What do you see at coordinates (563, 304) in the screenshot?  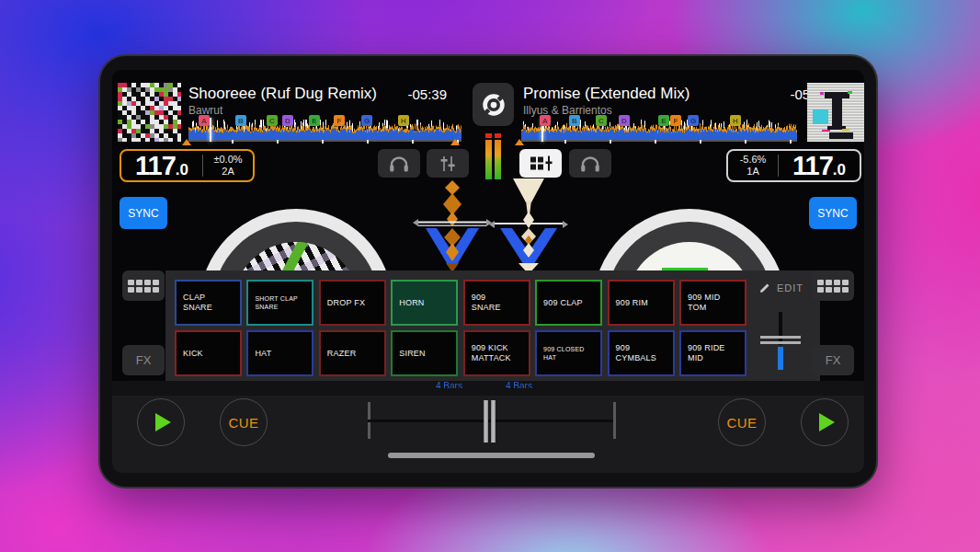 I see `sample-pad-label: 909 CLAP` at bounding box center [563, 304].